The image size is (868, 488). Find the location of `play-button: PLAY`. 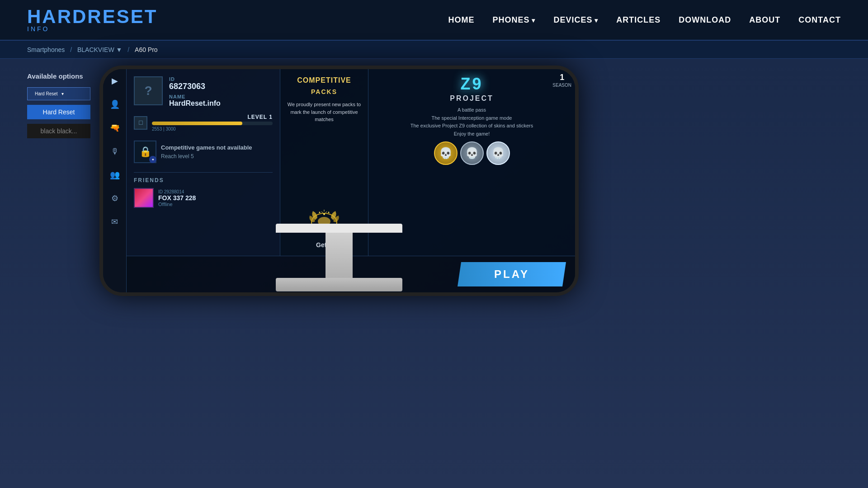

play-button: PLAY is located at coordinates (512, 274).